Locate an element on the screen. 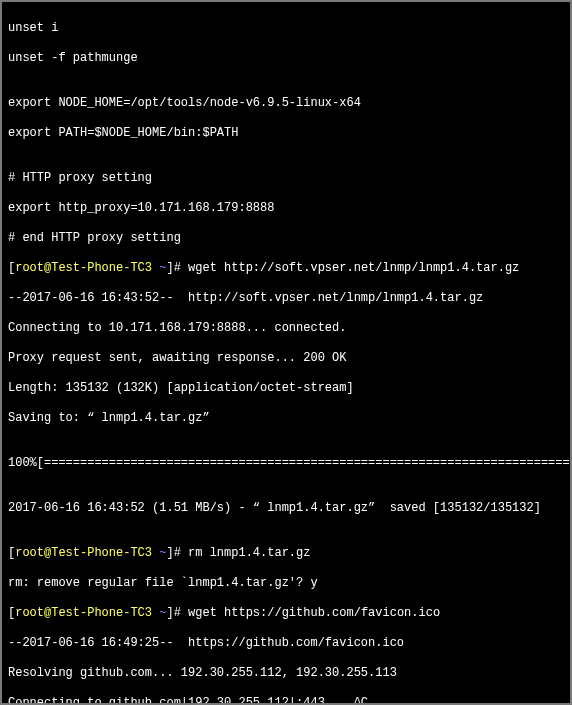 The height and width of the screenshot is (705, 572). command-line: [root@Test-Phone-TC3 ~]# rm lnmp1.4.tar.… is located at coordinates (286, 554).